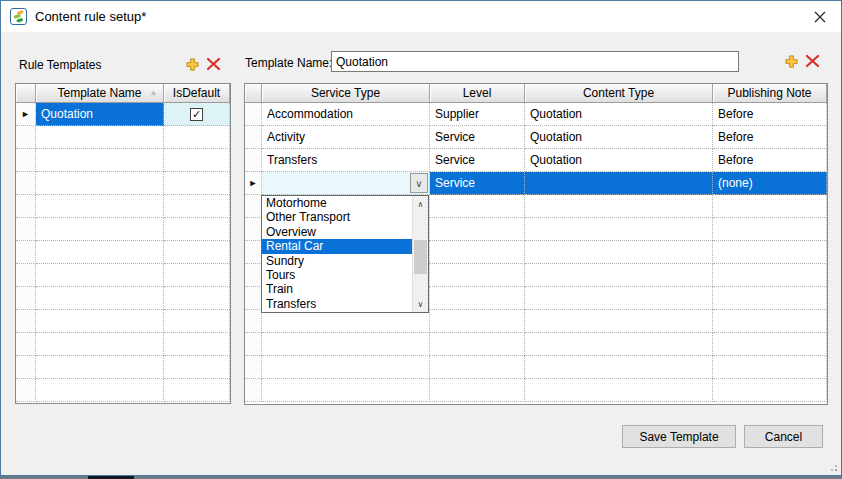  Describe the element at coordinates (346, 93) in the screenshot. I see `service-type-header-label: Service Type` at that location.